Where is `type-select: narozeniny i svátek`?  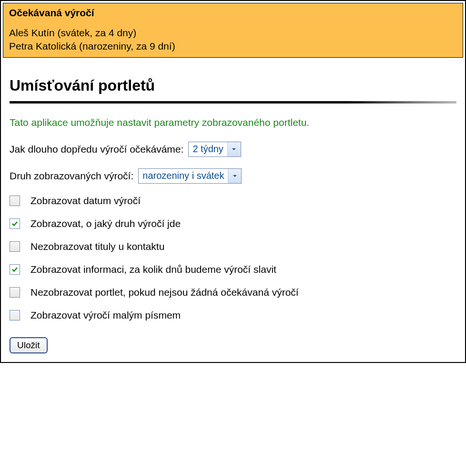 type-select: narozeniny i svátek is located at coordinates (190, 176).